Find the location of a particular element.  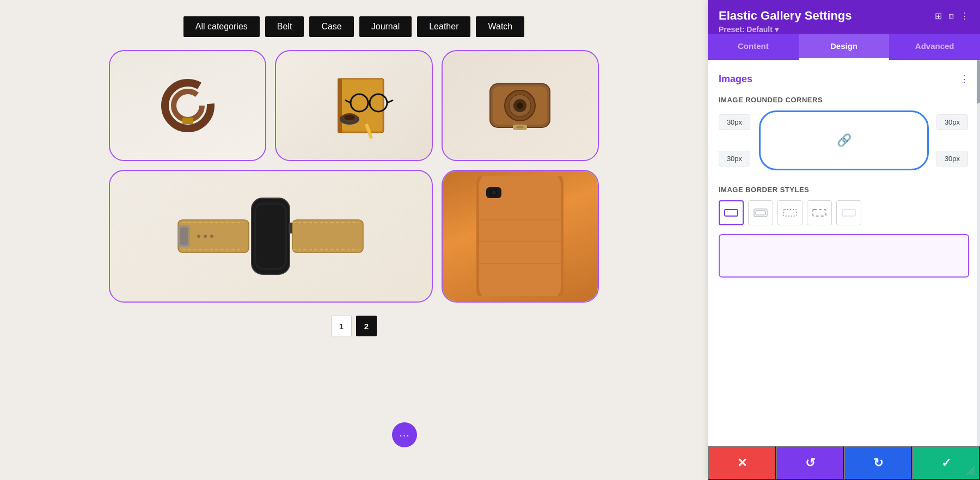

page-2-button: 2 is located at coordinates (366, 326).